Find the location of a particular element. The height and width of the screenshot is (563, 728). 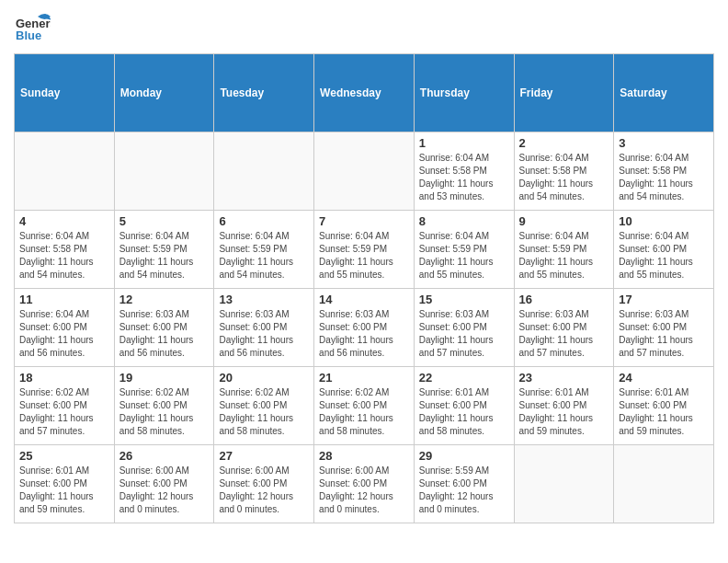

calendar-cell: 4Sunrise: 6:04 AM Sunset: 5:58 PM Daylig… is located at coordinates (64, 250).